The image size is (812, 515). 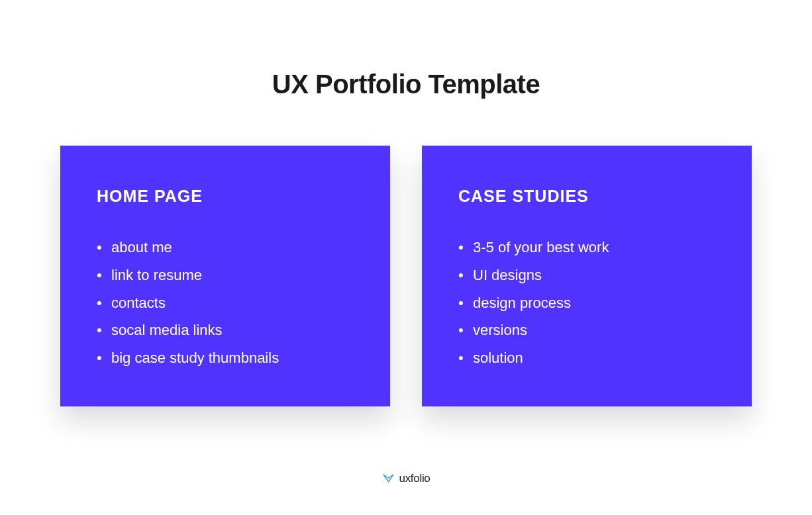 I want to click on list-item: big case study thumbnails, so click(x=232, y=358).